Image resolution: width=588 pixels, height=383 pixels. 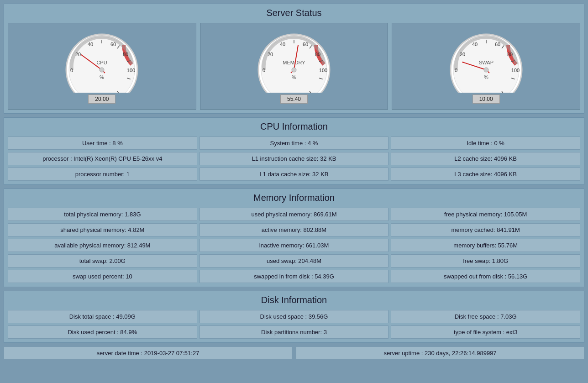 What do you see at coordinates (294, 66) in the screenshot?
I see `memory-gauge-panel: 0 20 40 60 80 100 % MEMORY` at bounding box center [294, 66].